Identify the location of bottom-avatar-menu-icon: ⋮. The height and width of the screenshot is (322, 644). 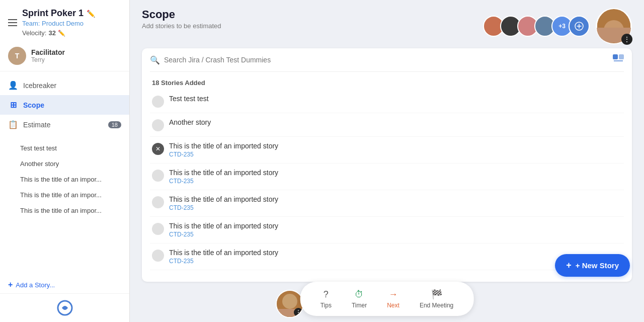
(298, 312).